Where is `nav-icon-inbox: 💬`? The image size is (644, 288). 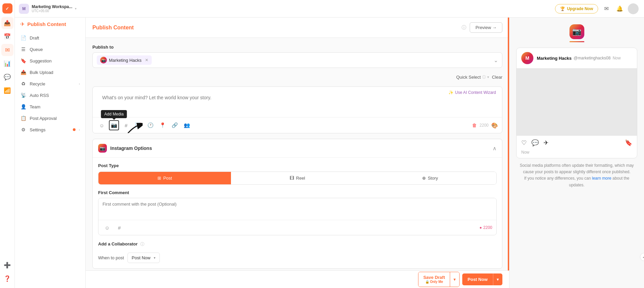
nav-icon-inbox: 💬 is located at coordinates (7, 77).